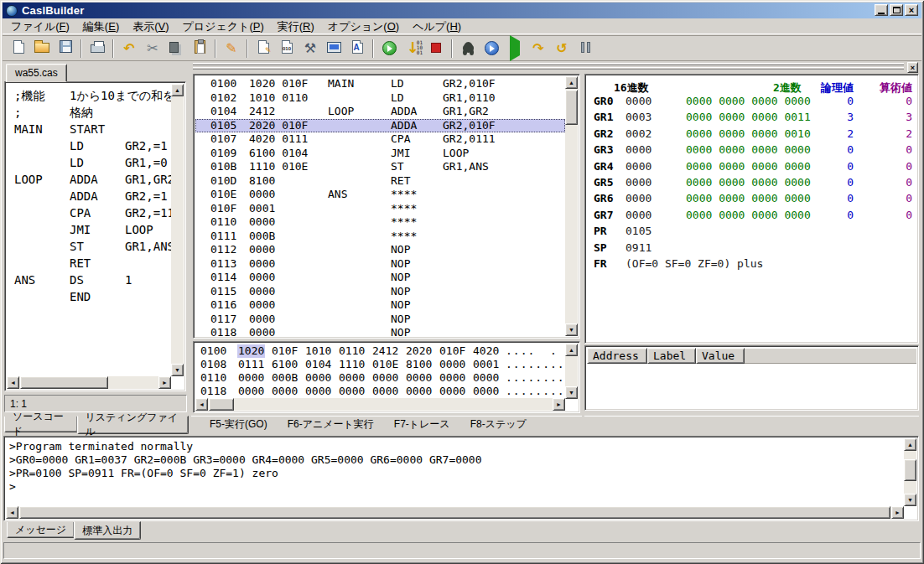 The image size is (924, 564). I want to click on tab-source: ソースコード, so click(41, 424).